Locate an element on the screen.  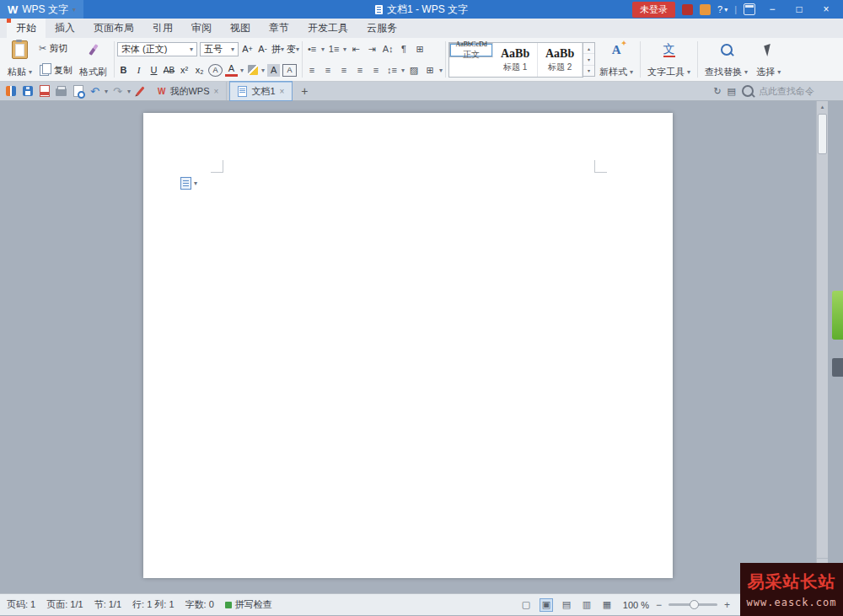
scrollbar-thumb is located at coordinates (823, 134).